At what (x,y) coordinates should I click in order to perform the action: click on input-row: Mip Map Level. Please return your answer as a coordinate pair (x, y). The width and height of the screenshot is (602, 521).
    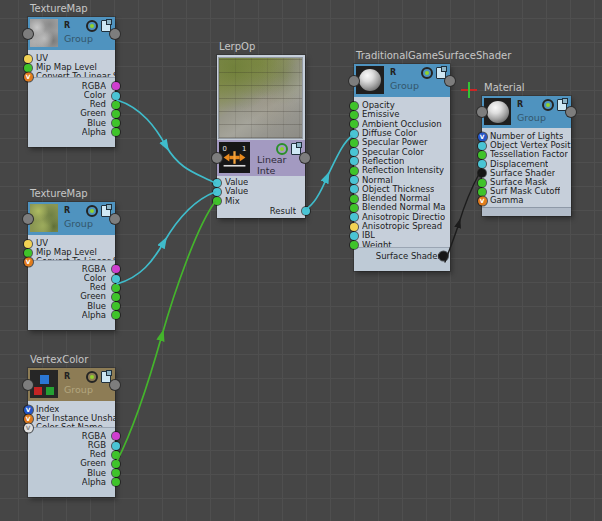
    Looking at the image, I should click on (72, 252).